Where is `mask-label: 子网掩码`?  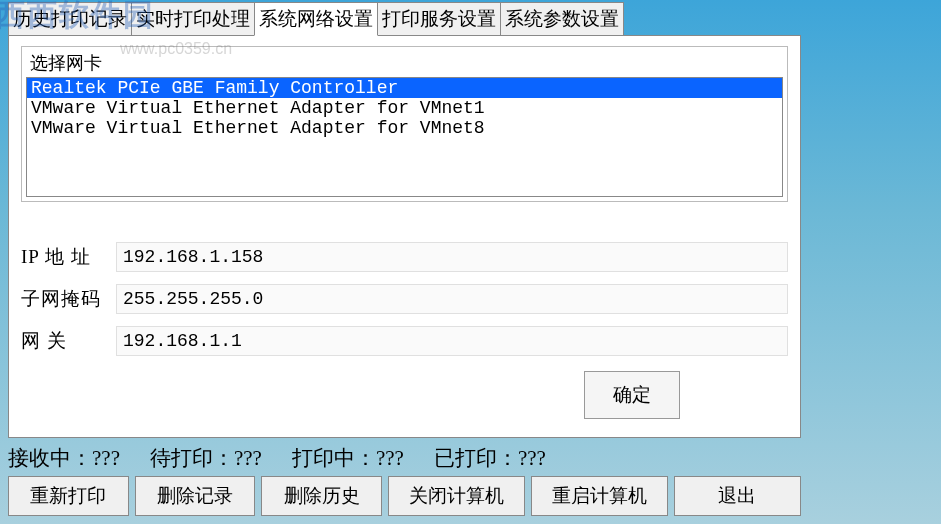
mask-label: 子网掩码 is located at coordinates (68, 299).